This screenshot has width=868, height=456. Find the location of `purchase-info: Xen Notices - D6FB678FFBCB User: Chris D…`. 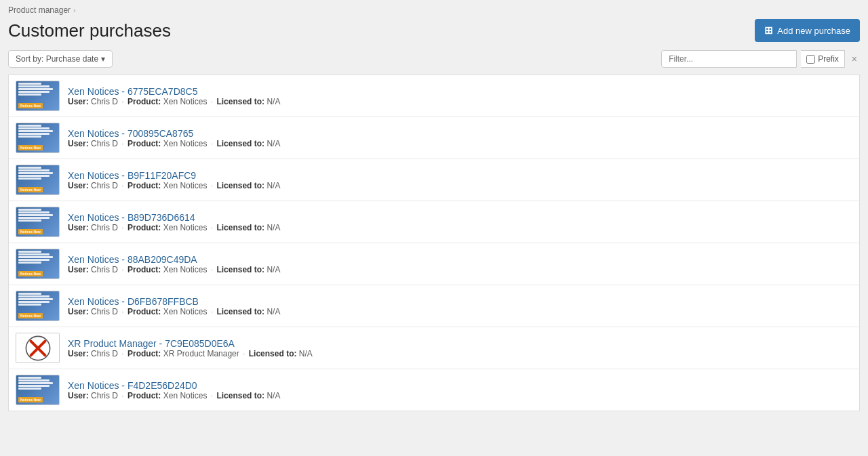

purchase-info: Xen Notices - D6FB678FFBCB User: Chris D… is located at coordinates (460, 306).